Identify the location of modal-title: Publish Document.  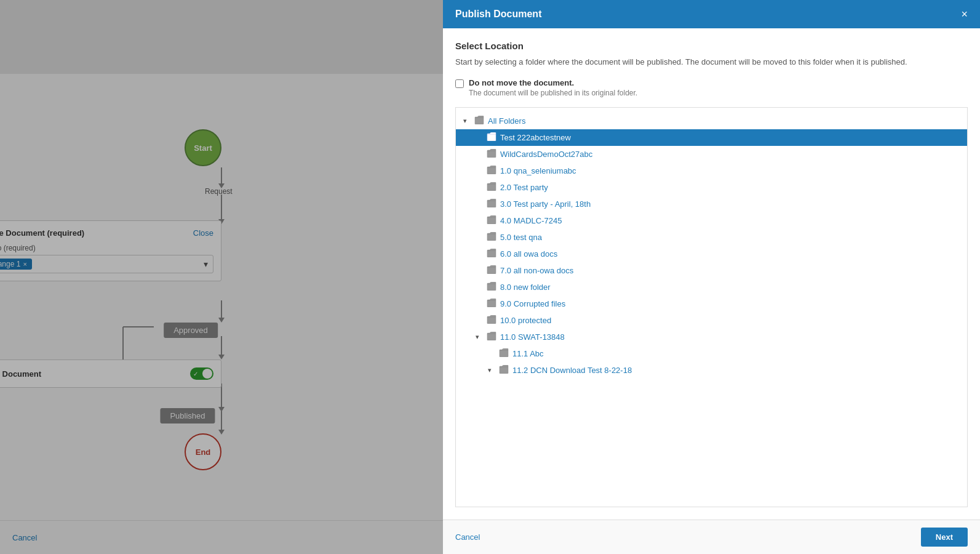
(498, 14).